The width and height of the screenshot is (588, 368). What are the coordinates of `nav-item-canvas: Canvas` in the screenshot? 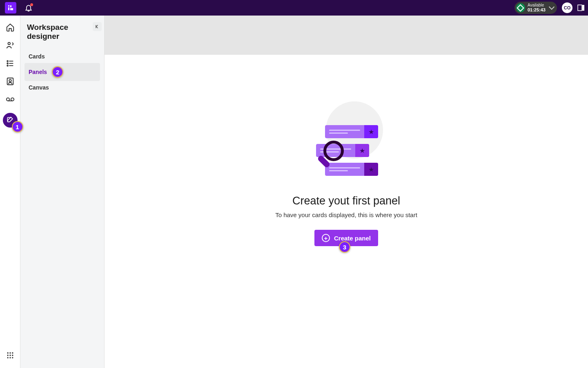 It's located at (62, 88).